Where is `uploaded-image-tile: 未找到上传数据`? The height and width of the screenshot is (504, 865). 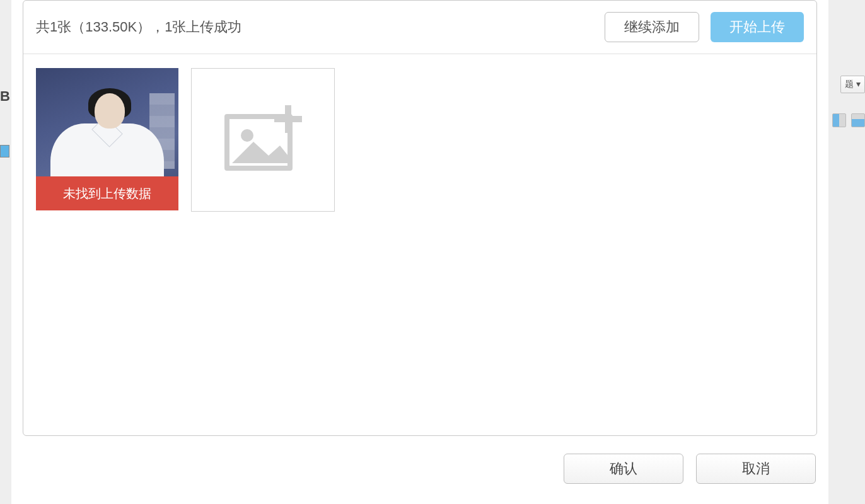 uploaded-image-tile: 未找到上传数据 is located at coordinates (107, 139).